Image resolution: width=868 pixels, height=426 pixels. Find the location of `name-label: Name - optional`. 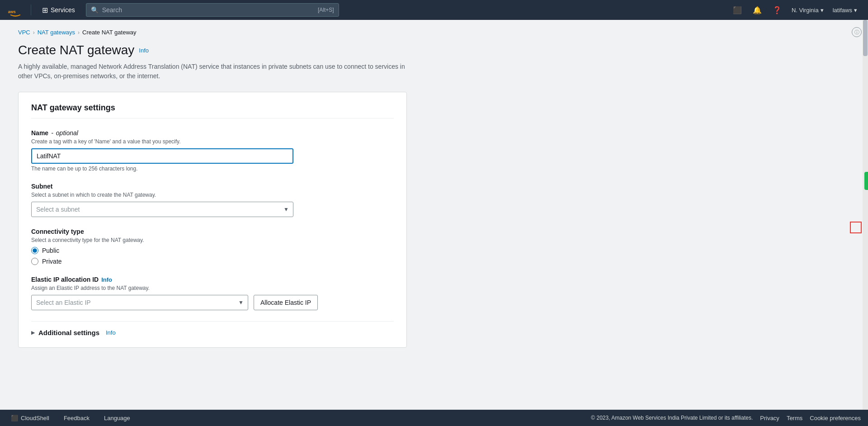

name-label: Name - optional is located at coordinates (212, 133).